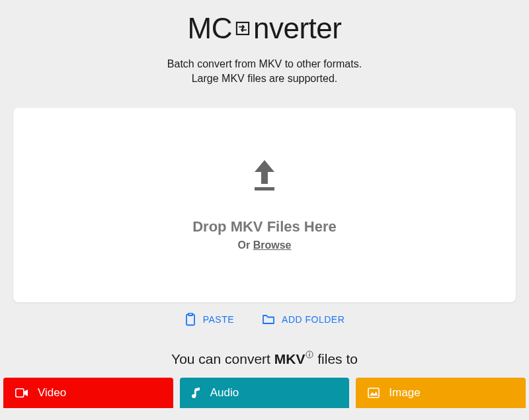  I want to click on add-folder-button: ADD FOLDER, so click(303, 319).